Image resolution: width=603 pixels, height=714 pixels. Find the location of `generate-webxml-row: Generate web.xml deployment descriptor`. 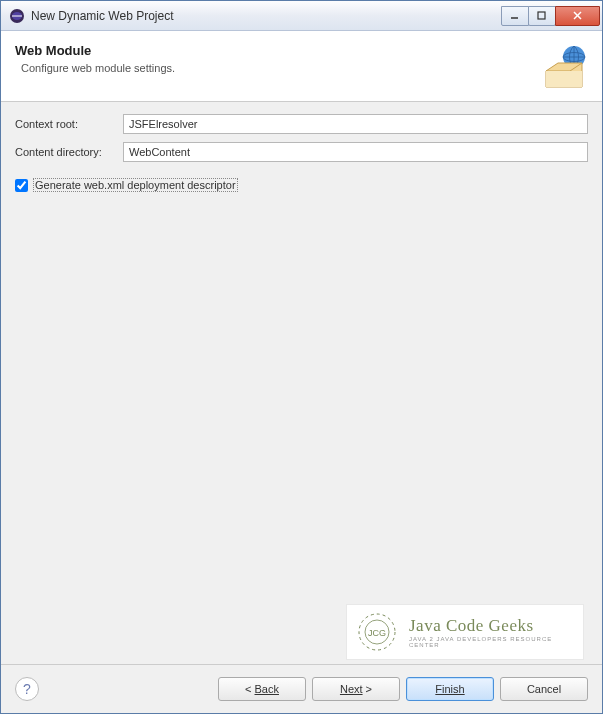

generate-webxml-row: Generate web.xml deployment descriptor is located at coordinates (302, 185).